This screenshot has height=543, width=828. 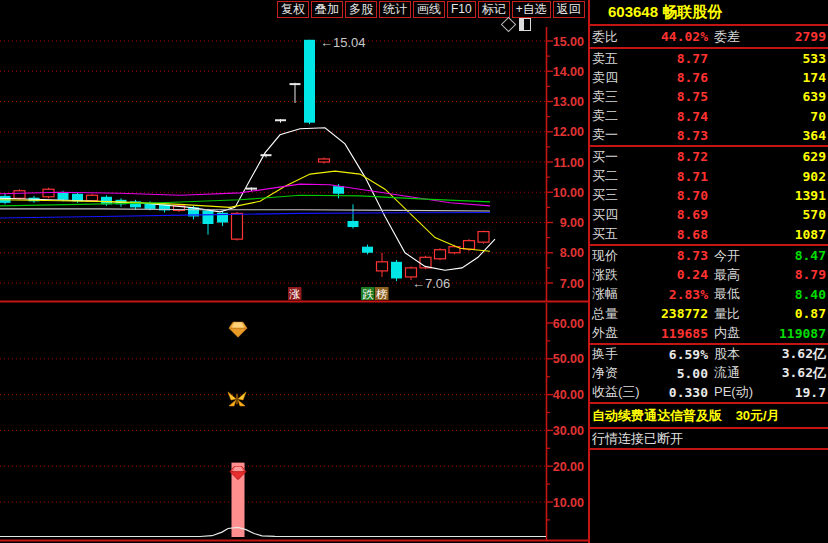 What do you see at coordinates (572, 253) in the screenshot?
I see `price-axis-label: 8.00` at bounding box center [572, 253].